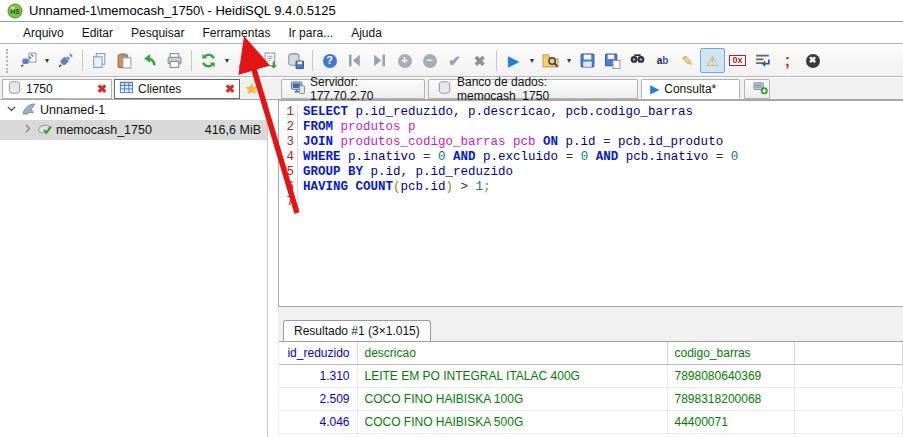 The image size is (903, 437). What do you see at coordinates (612, 60) in the screenshot?
I see `save-as-icon` at bounding box center [612, 60].